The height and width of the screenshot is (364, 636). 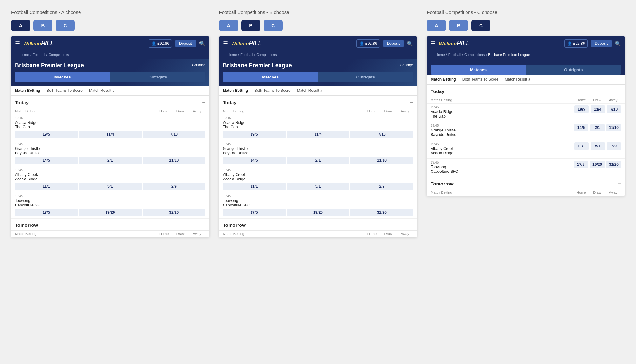 I want to click on odds-d-b-3: 19/20, so click(x=318, y=212).